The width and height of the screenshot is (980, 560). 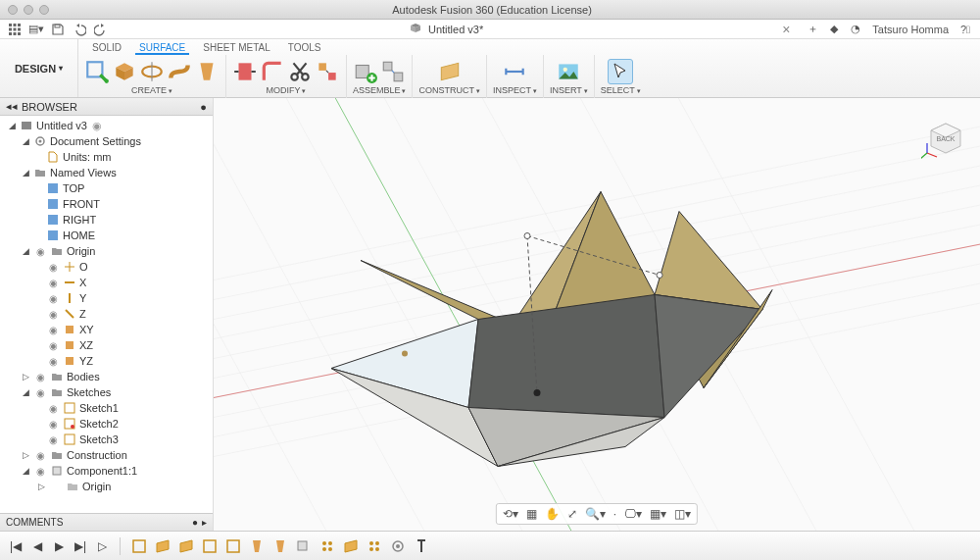 What do you see at coordinates (531, 514) in the screenshot?
I see `look-at-icon: ▦` at bounding box center [531, 514].